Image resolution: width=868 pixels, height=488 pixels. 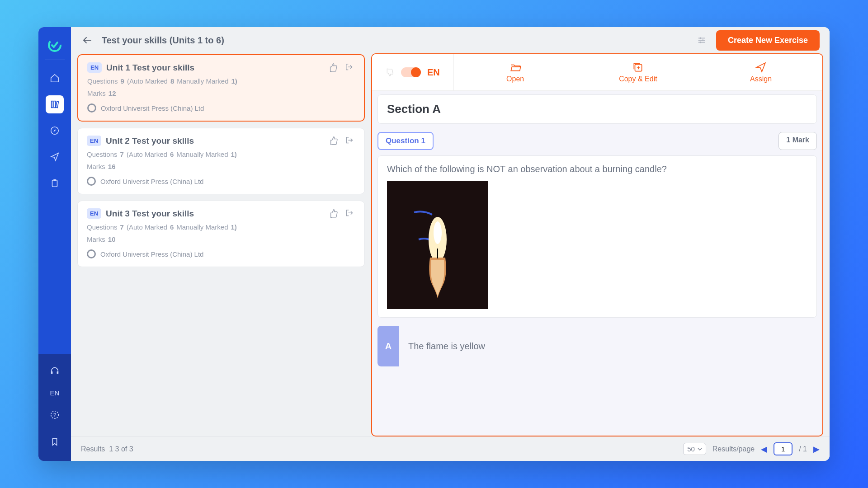 What do you see at coordinates (388, 346) in the screenshot?
I see `answer-badge: A` at bounding box center [388, 346].